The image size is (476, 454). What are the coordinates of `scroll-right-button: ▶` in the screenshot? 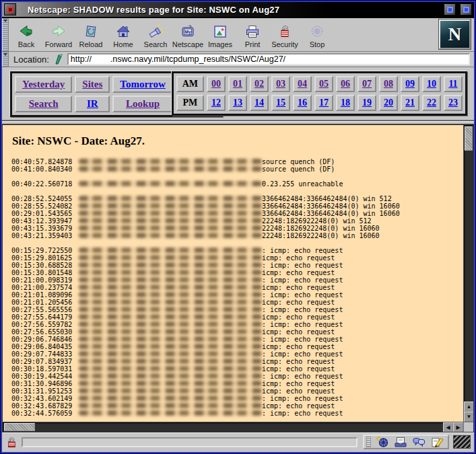 It's located at (458, 428).